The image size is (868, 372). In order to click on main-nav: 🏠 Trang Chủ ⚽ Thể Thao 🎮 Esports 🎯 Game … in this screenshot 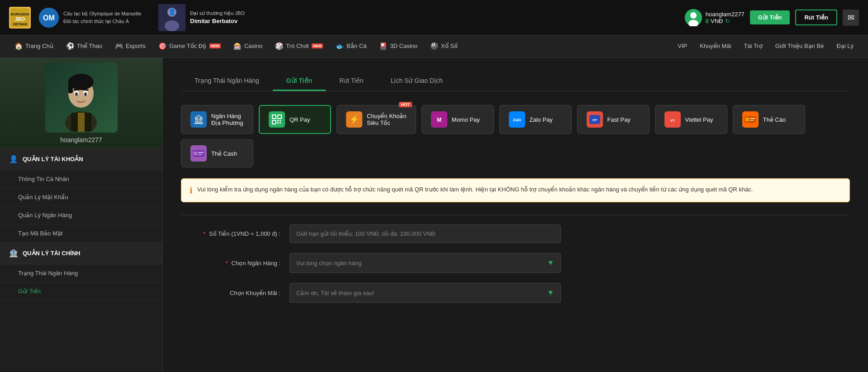, I will do `click(434, 47)`.